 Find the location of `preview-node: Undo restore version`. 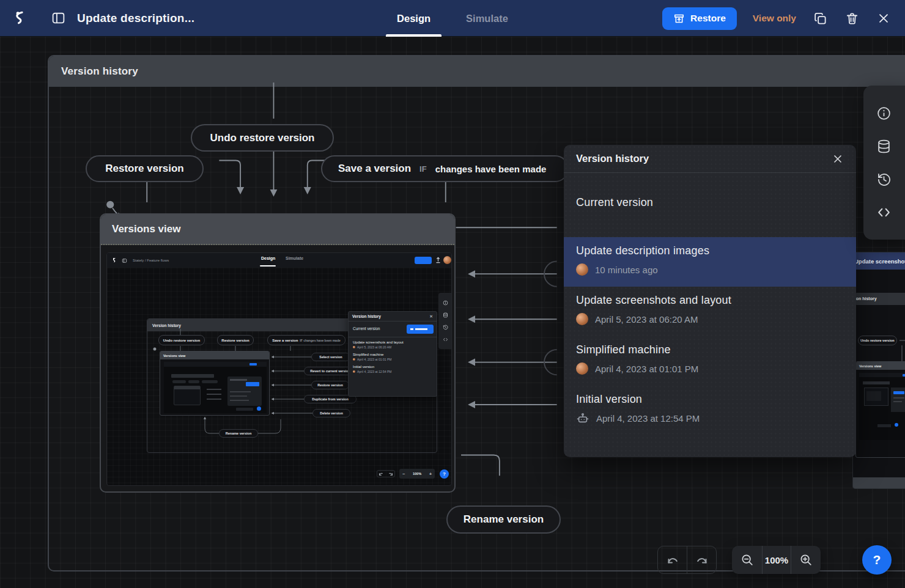

preview-node: Undo restore version is located at coordinates (877, 340).